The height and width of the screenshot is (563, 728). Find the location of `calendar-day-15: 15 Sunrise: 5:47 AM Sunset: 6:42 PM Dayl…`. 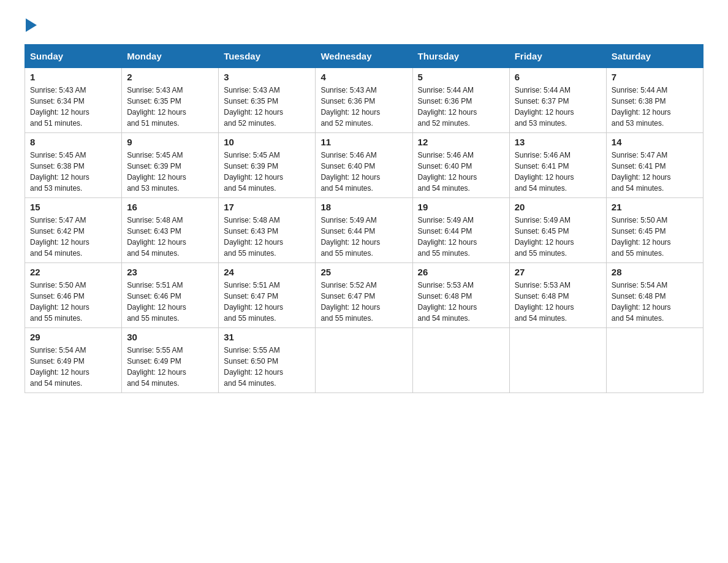

calendar-day-15: 15 Sunrise: 5:47 AM Sunset: 6:42 PM Dayl… is located at coordinates (74, 231).